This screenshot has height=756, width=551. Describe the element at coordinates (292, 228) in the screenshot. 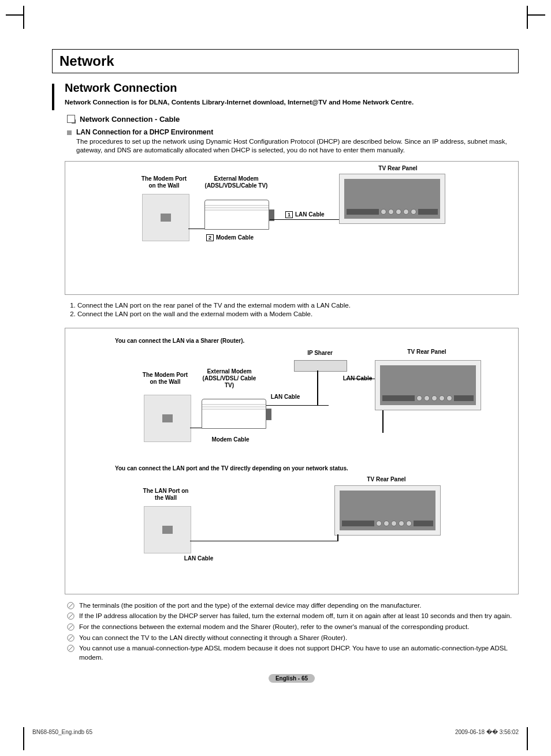

I see `diagram-1: The Modem Port on the Wall External Mode…` at that location.